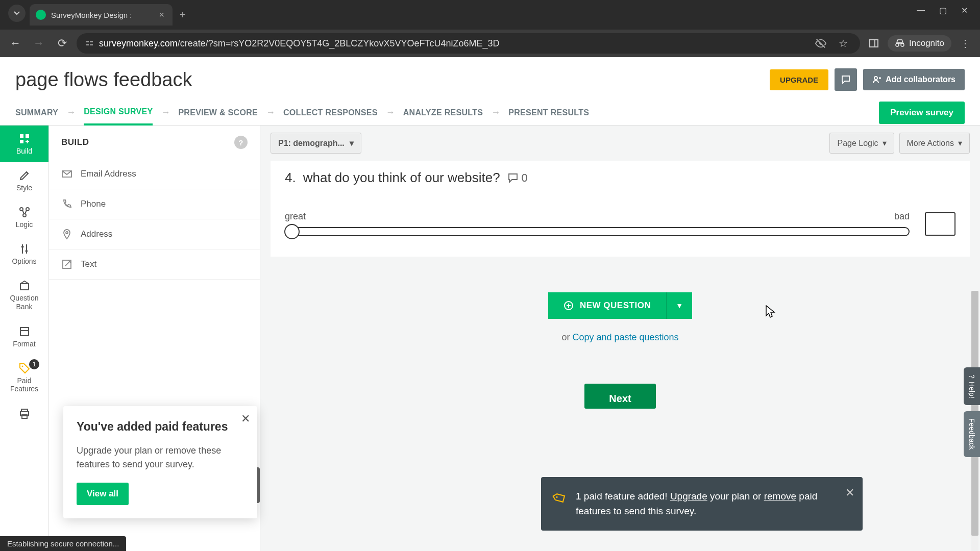  I want to click on copy-paste-link: Copy and paste questions, so click(625, 337).